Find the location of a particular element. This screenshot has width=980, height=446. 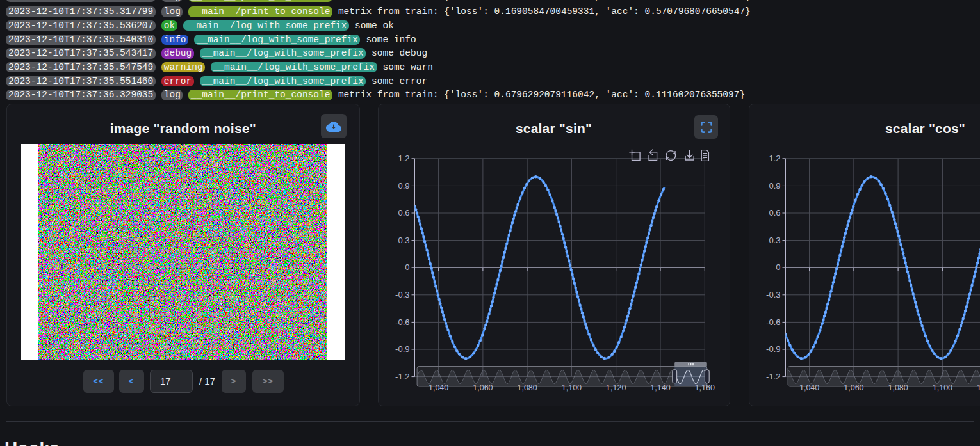

svg-text: 1,140 is located at coordinates (660, 388).